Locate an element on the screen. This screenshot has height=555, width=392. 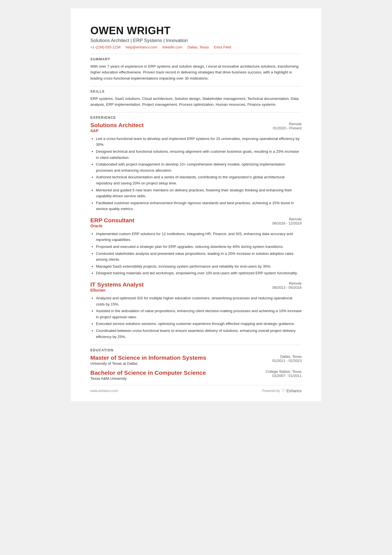
degree-1-location: Dallas, Texas is located at coordinates (287, 357).